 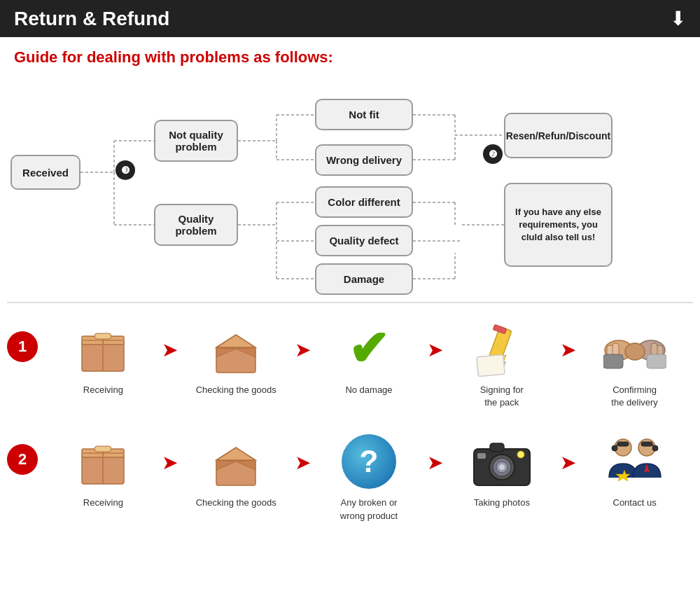 What do you see at coordinates (369, 363) in the screenshot?
I see `row1-steps: Receiving ➤ Checking the goods ➤` at bounding box center [369, 363].